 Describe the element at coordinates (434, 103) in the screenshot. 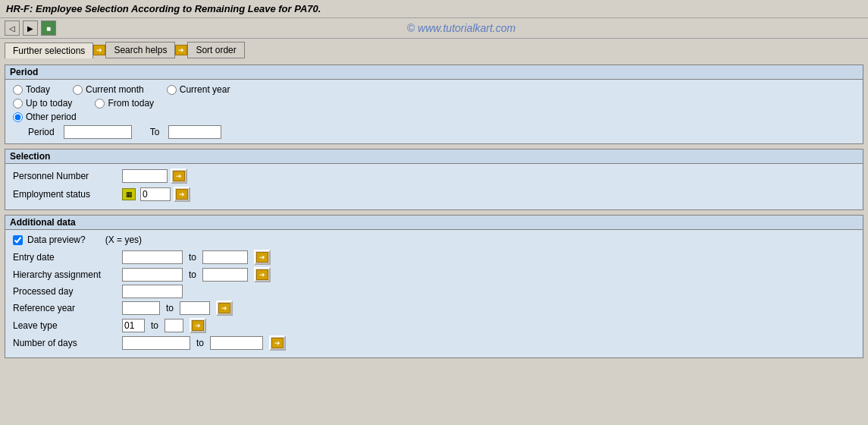

I see `period-row-2: Up to today From today` at that location.